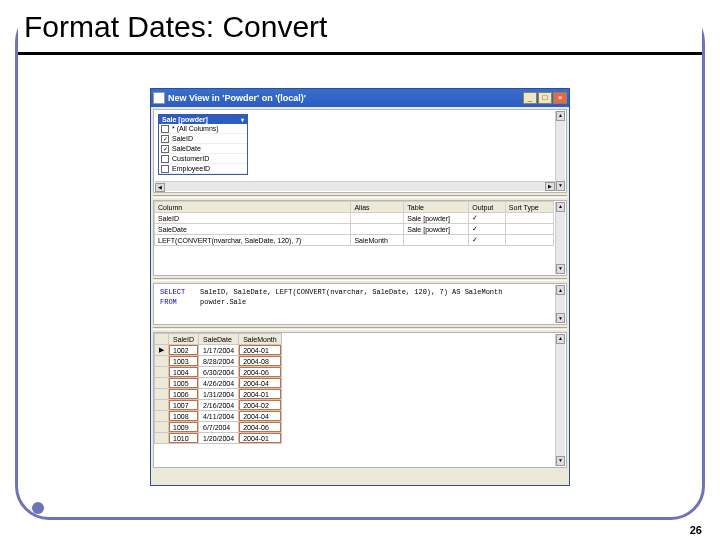  I want to click on result-cell: 1/17/2004, so click(219, 350).